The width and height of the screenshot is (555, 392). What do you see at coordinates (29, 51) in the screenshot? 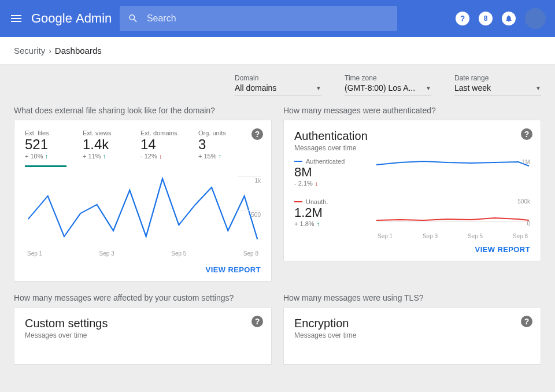
I see `breadcrumb-root: Security` at bounding box center [29, 51].